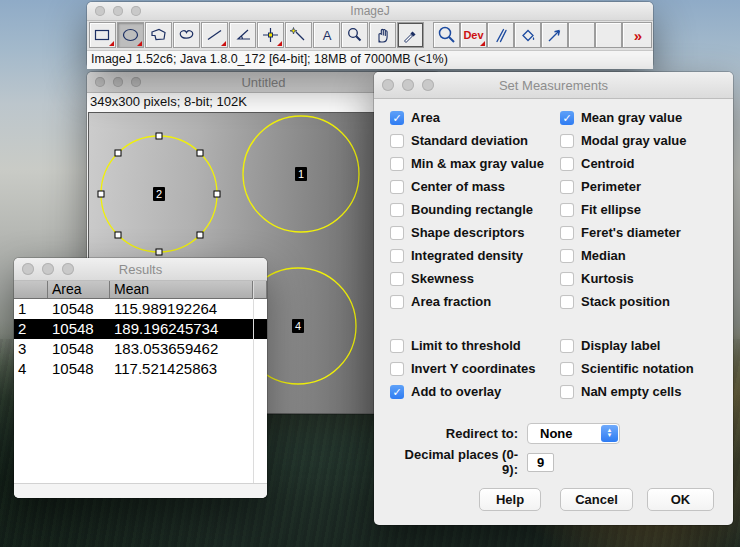 This screenshot has width=740, height=547. Describe the element at coordinates (474, 35) in the screenshot. I see `dev-menu-button: Dev` at that location.